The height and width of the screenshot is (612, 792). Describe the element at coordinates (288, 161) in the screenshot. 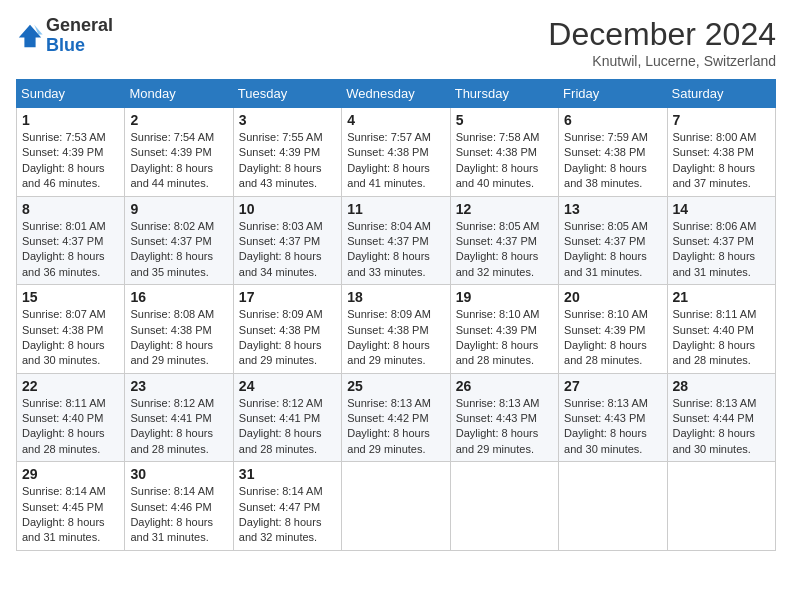

I see `day-detail: Sunrise: 7:55 AMSunset: 4:39 PMDaylight:…` at that location.